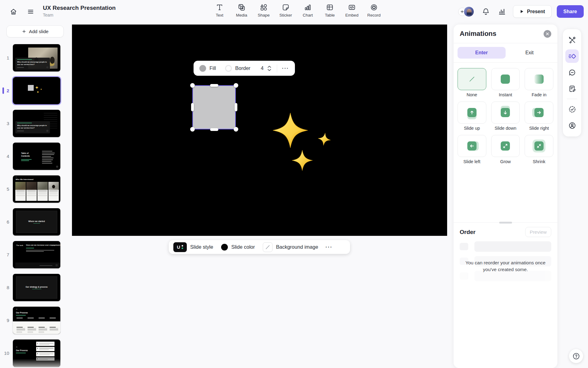 The width and height of the screenshot is (588, 368). What do you see at coordinates (270, 67) in the screenshot?
I see `chevron-up-icon` at bounding box center [270, 67].